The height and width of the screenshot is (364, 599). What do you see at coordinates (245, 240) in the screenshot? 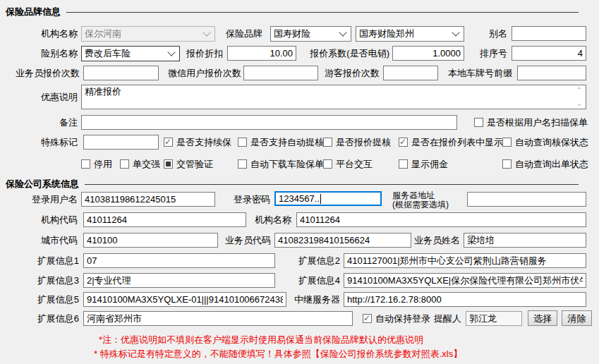
I see `salesman-code-label: 业务员代码` at bounding box center [245, 240].